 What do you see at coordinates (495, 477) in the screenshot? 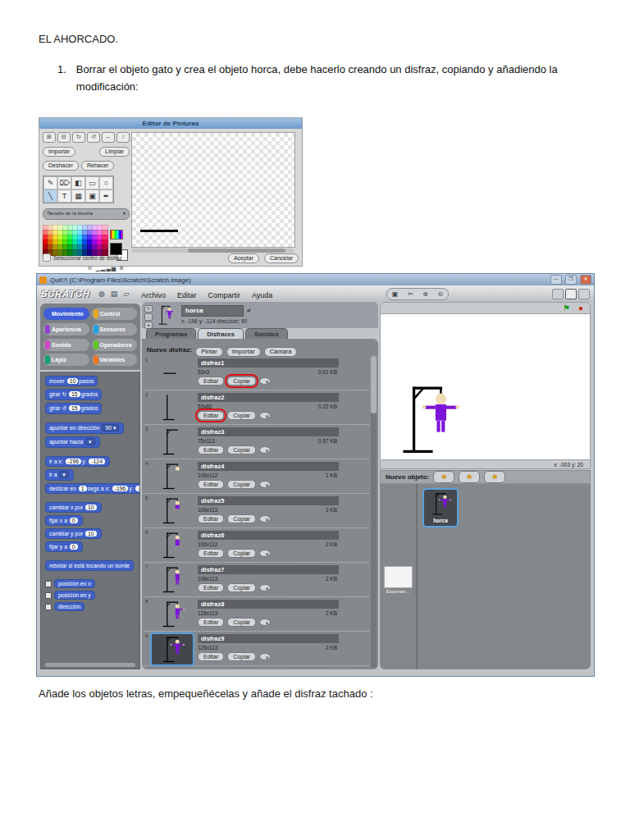
I see `surprise-sprite-star-icon: ★` at bounding box center [495, 477].